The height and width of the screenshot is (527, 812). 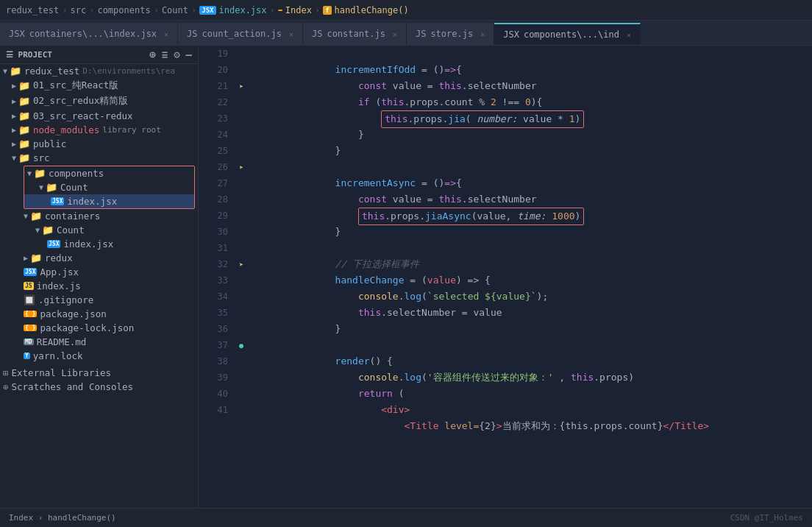 I want to click on code-26-eq: =, so click(x=424, y=183).